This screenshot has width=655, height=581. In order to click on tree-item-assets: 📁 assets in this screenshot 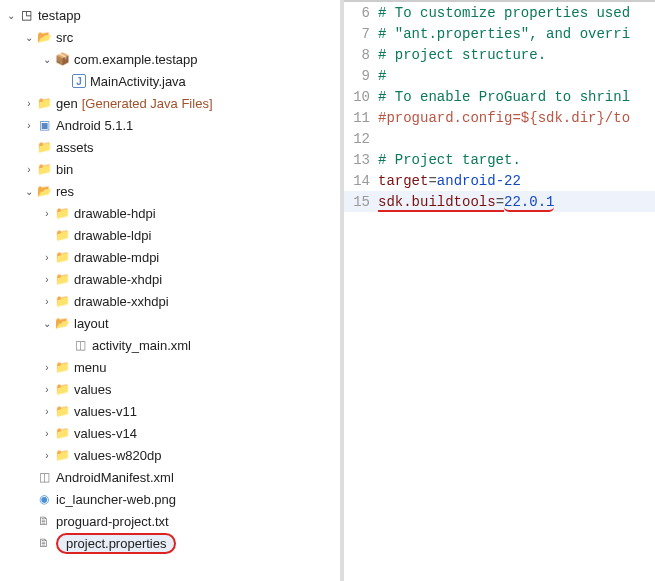, I will do `click(172, 147)`.